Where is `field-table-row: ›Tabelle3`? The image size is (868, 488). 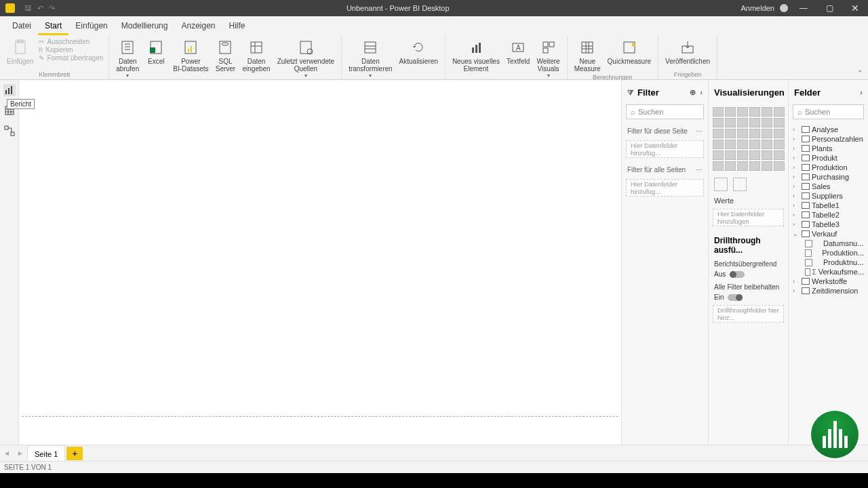
field-table-row: ›Tabelle3 is located at coordinates (829, 224).